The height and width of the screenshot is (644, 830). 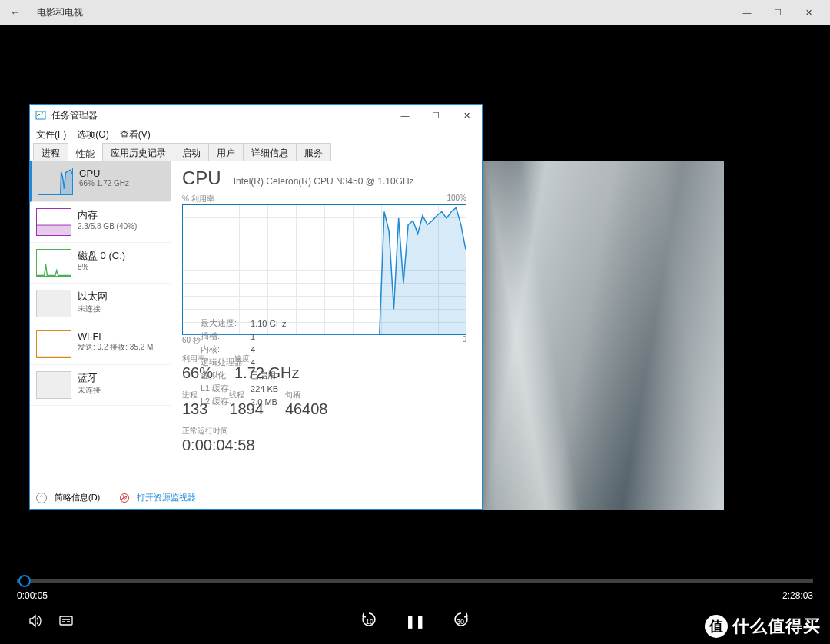 What do you see at coordinates (256, 115) in the screenshot?
I see `tmgr-titlebar: 任务管理器 — ☐ ✕` at bounding box center [256, 115].